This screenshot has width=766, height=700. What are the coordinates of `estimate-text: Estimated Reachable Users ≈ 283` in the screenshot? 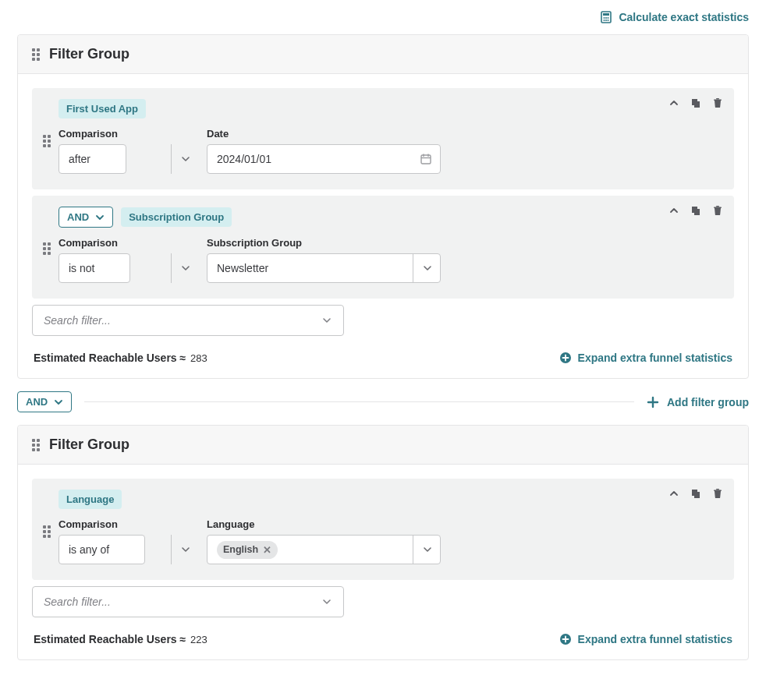 It's located at (120, 358).